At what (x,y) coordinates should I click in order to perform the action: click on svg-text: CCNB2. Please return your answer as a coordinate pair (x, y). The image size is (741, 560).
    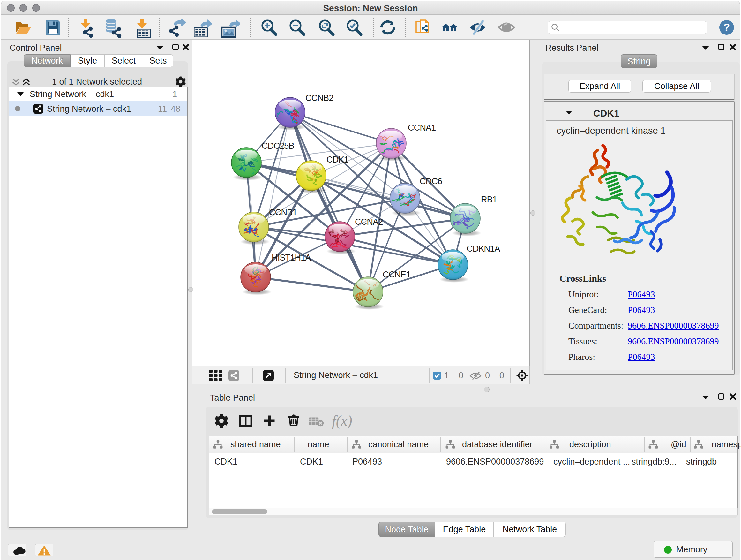
    Looking at the image, I should click on (320, 98).